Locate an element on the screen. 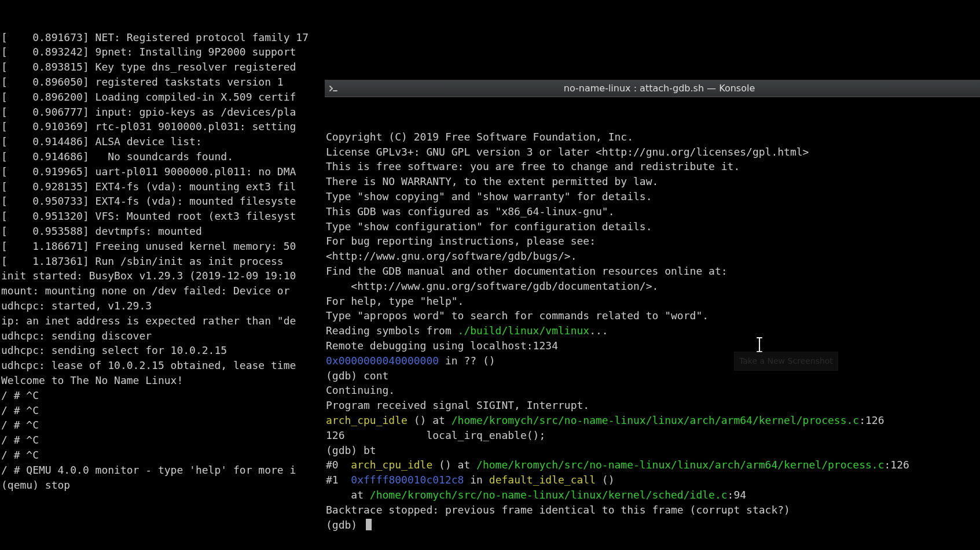 The width and height of the screenshot is (980, 550). gdb-banner-line: This GDB was configured as "x86_64-linux… is located at coordinates (652, 212).